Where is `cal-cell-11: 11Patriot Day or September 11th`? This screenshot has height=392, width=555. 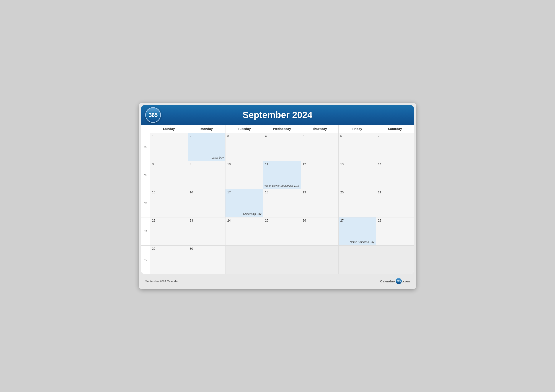
cal-cell-11: 11Patriot Day or September 11th is located at coordinates (282, 175).